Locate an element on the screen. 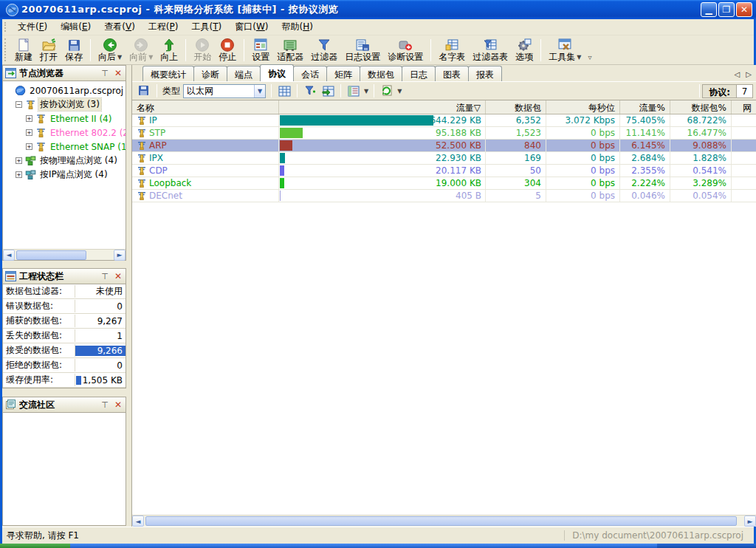  toolbar-button-settings-window: 设置 is located at coordinates (261, 50).